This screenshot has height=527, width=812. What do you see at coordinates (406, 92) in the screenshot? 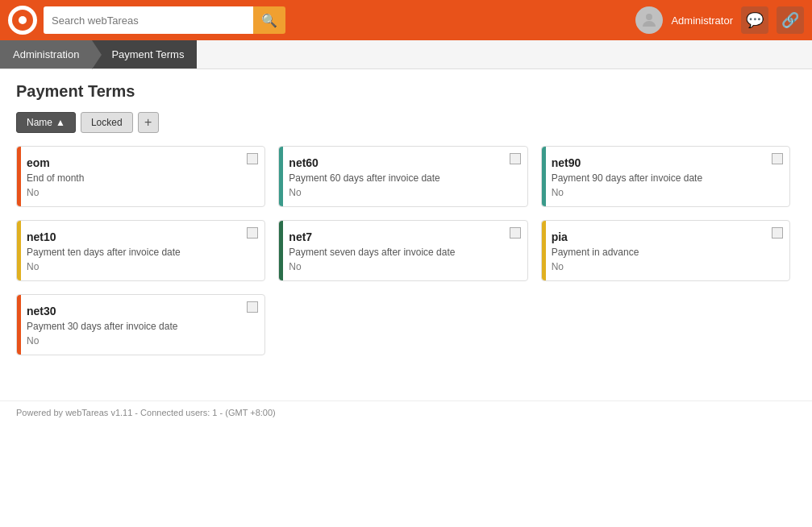
I see `page-title: Payment Terms` at bounding box center [406, 92].